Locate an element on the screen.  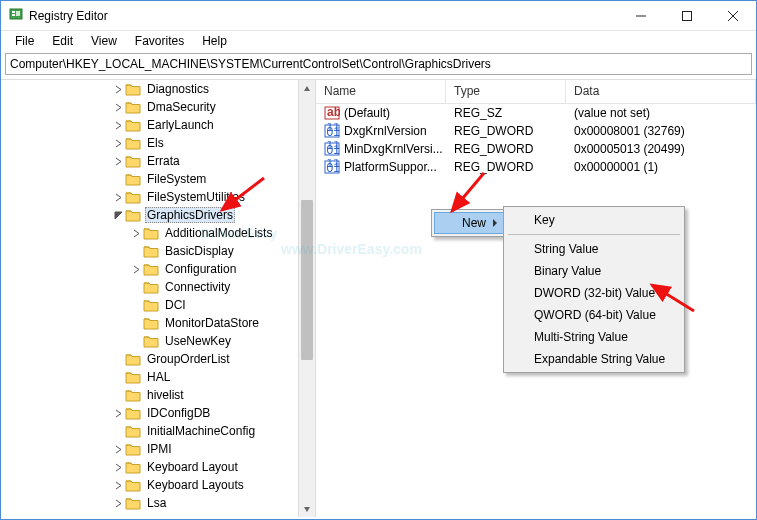
value-row: 110011PlatformSuppor...REG_DWORD0x000000… is located at coordinates (536, 167).